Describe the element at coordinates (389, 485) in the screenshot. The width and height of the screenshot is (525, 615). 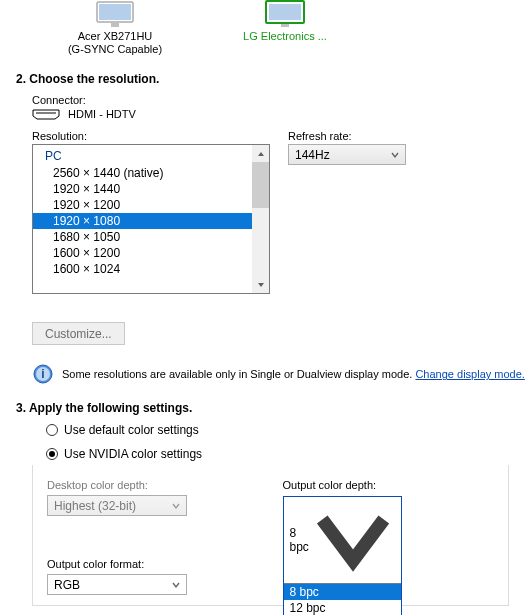
I see `output-color-depth-label: Output color depth:` at that location.